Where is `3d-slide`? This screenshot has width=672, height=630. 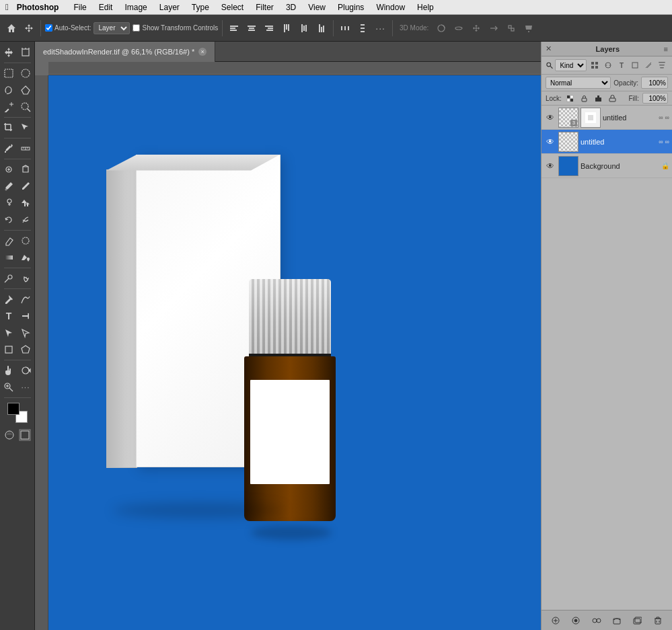 3d-slide is located at coordinates (494, 28).